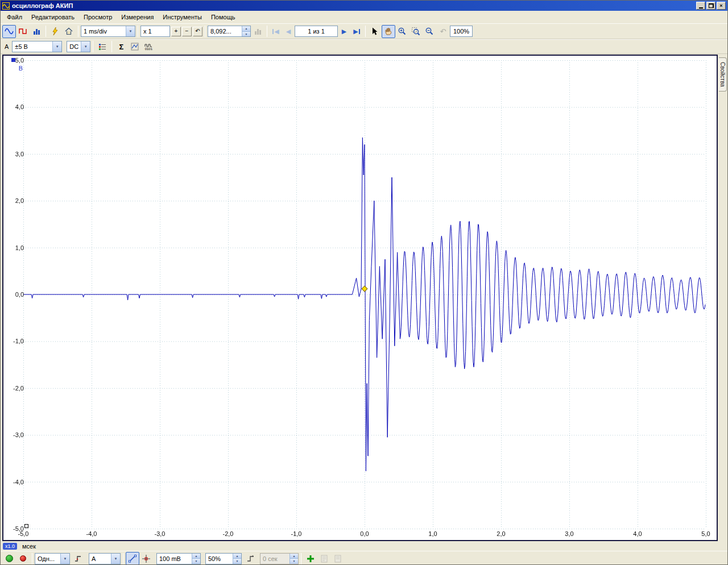 This screenshot has height=565, width=728. Describe the element at coordinates (78, 558) in the screenshot. I see `trigger-edge-button` at that location.